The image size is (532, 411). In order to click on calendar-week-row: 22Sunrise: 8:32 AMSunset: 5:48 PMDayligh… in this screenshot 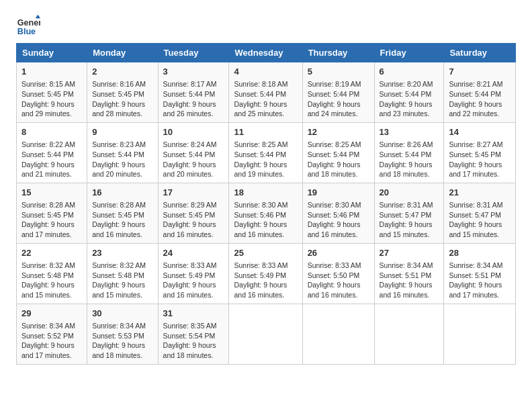, I will do `click(266, 273)`.